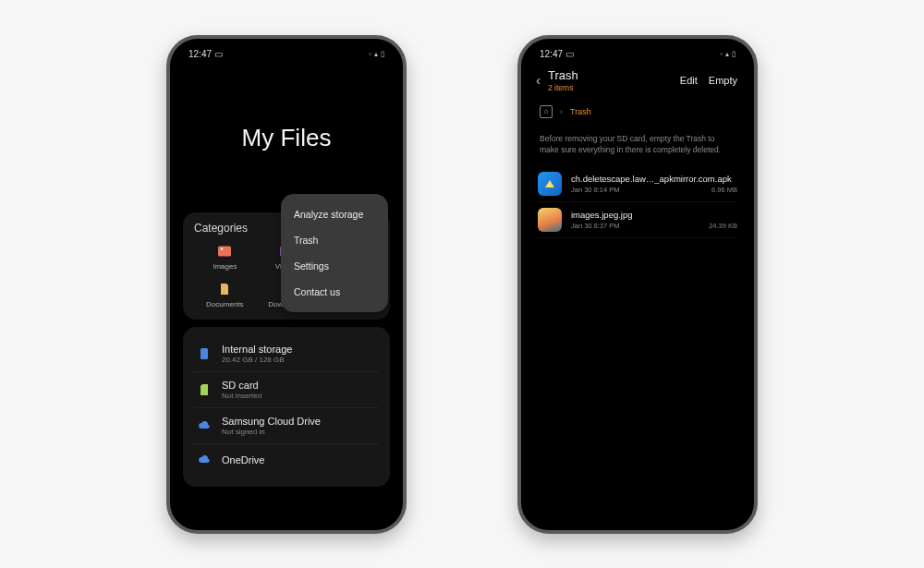 This screenshot has width=924, height=568. I want to click on menu-analyze-storage: Analyze storage, so click(334, 214).